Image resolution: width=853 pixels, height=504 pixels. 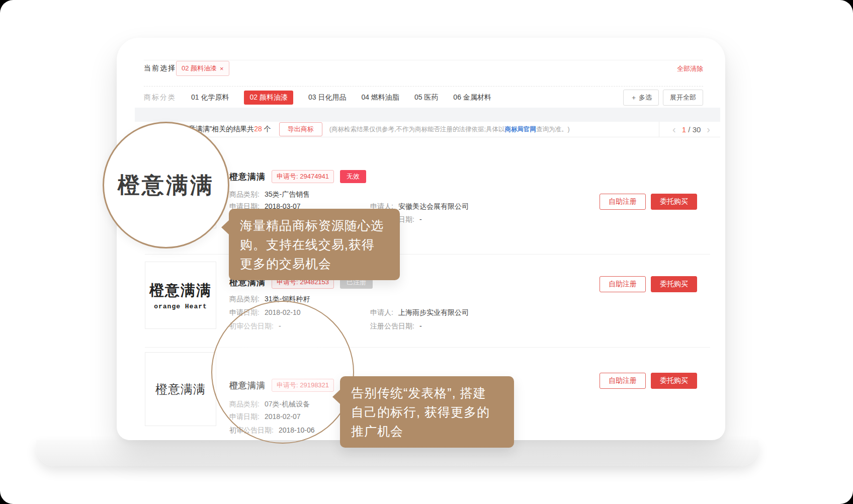 I want to click on field-value: 上海雨步实业有限公司, so click(x=434, y=312).